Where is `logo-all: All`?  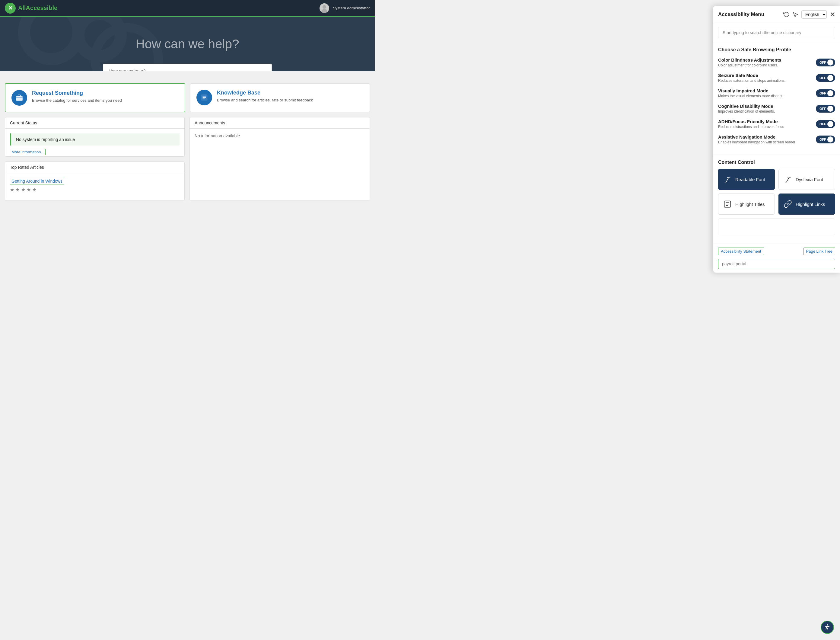 logo-all: All is located at coordinates (22, 8).